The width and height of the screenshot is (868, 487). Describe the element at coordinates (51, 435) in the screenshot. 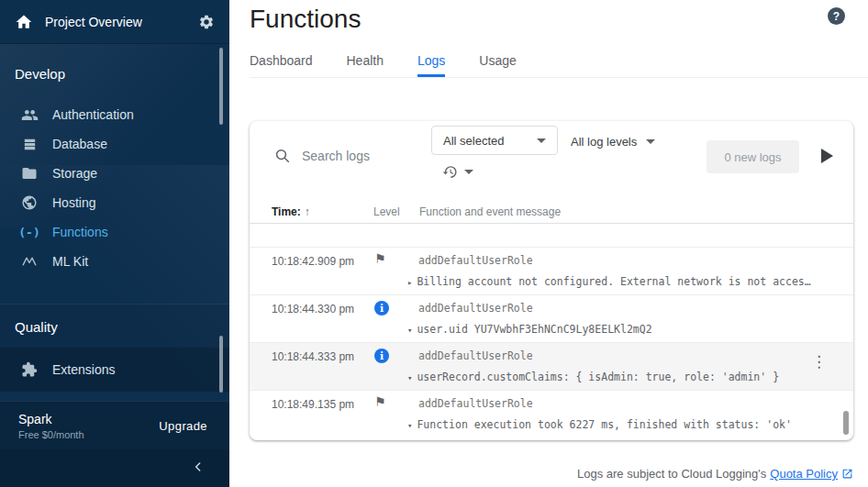

I see `plan-detail: Free $0/month` at that location.